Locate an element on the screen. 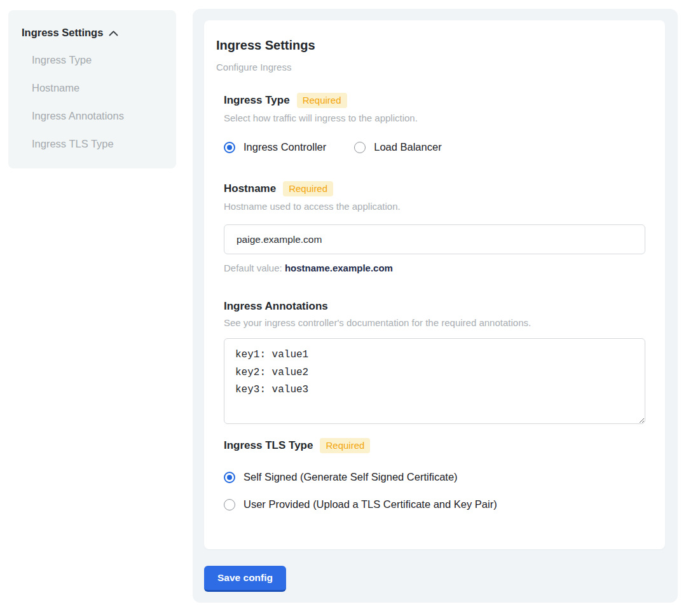 The width and height of the screenshot is (693, 616). ingress-annotations-description: See your ingress controller's documentat… is located at coordinates (435, 323).